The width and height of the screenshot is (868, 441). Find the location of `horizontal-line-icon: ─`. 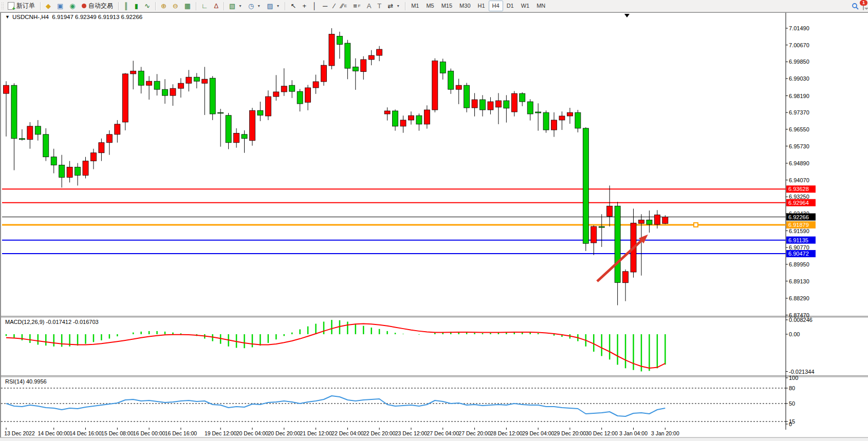

horizontal-line-icon: ─ is located at coordinates (325, 6).